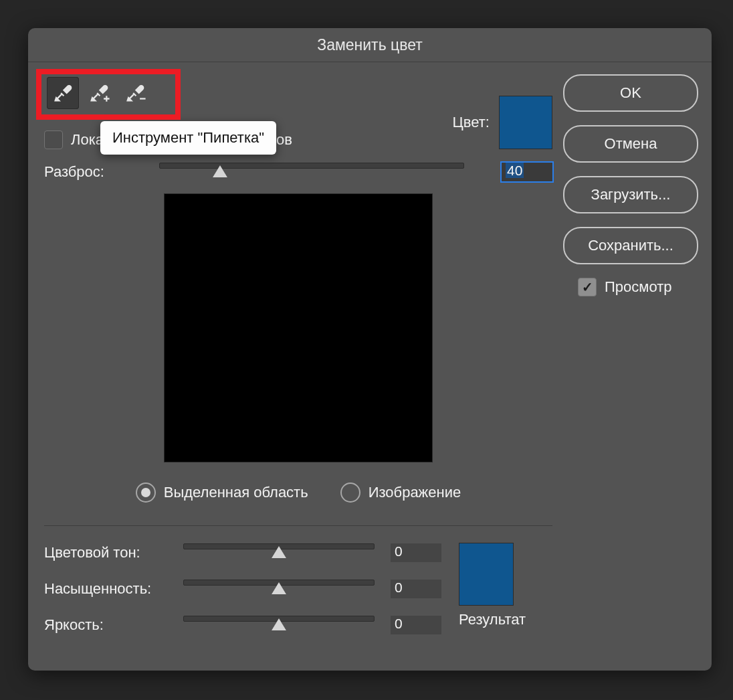 The height and width of the screenshot is (700, 733). I want to click on section-divider, so click(298, 526).